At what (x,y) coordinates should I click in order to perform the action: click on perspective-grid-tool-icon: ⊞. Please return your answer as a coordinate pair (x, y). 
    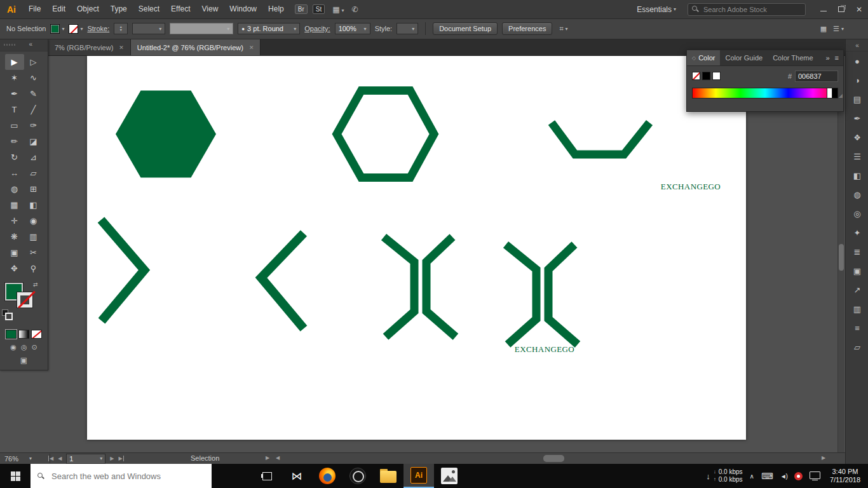
    Looking at the image, I should click on (34, 189).